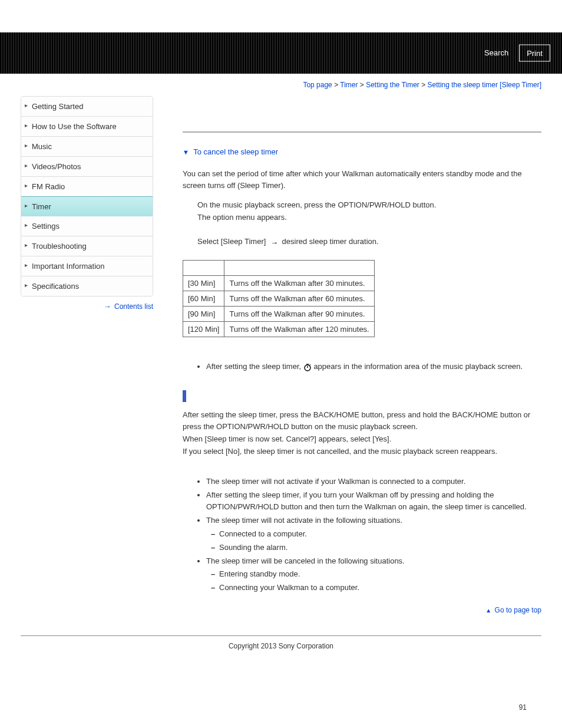 Image resolution: width=562 pixels, height=728 pixels. I want to click on note-subitem: Entering standby mode., so click(376, 574).